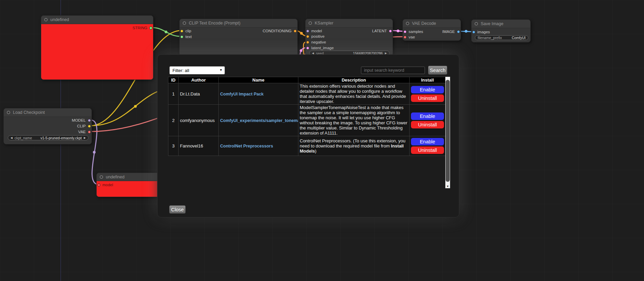 This screenshot has width=644, height=281. I want to click on search-button: Search, so click(437, 70).